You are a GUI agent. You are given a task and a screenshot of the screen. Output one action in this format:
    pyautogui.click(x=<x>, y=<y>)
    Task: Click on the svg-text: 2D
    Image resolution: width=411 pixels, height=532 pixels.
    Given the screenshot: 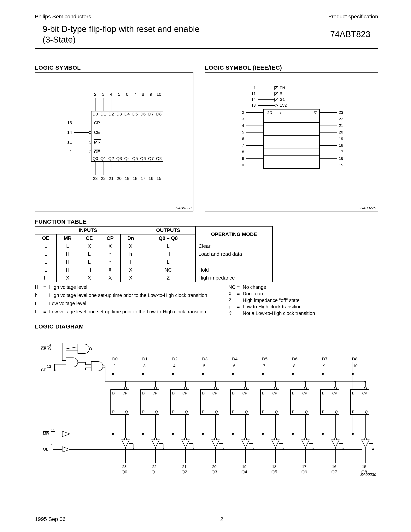 What is the action you would take?
    pyautogui.click(x=270, y=113)
    